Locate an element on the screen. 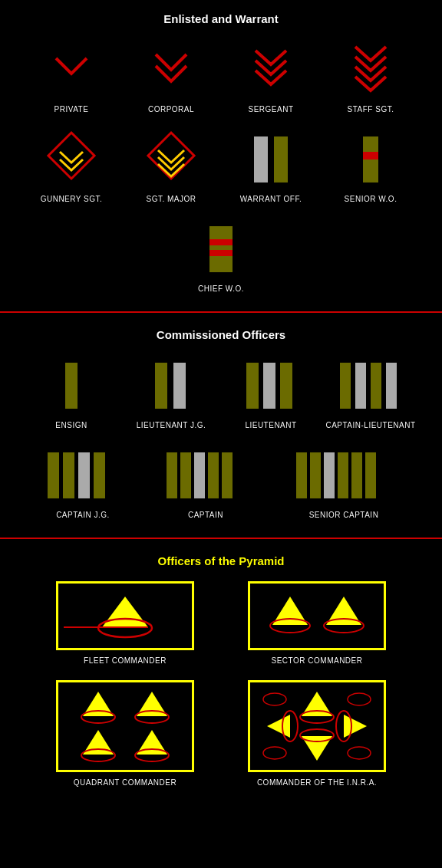 The width and height of the screenshot is (442, 868). pyramid-label-fleet: FLEET COMMANDER is located at coordinates (125, 661).